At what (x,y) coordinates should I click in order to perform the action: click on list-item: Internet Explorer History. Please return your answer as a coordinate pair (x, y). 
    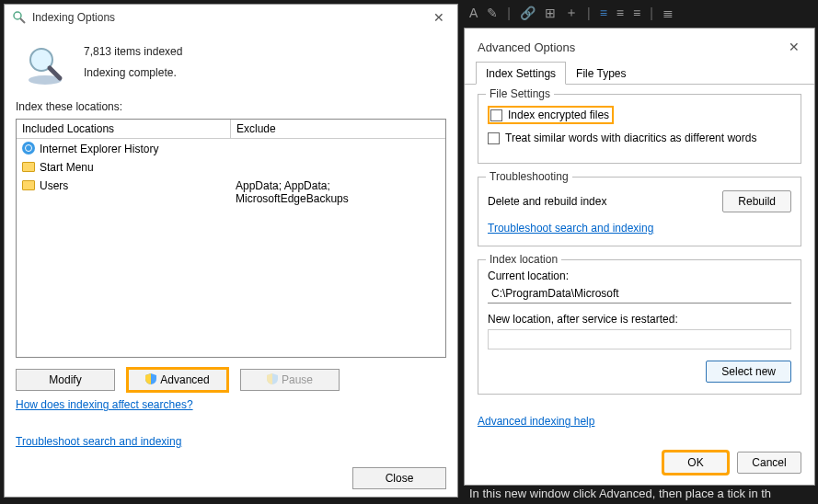
    Looking at the image, I should click on (231, 149).